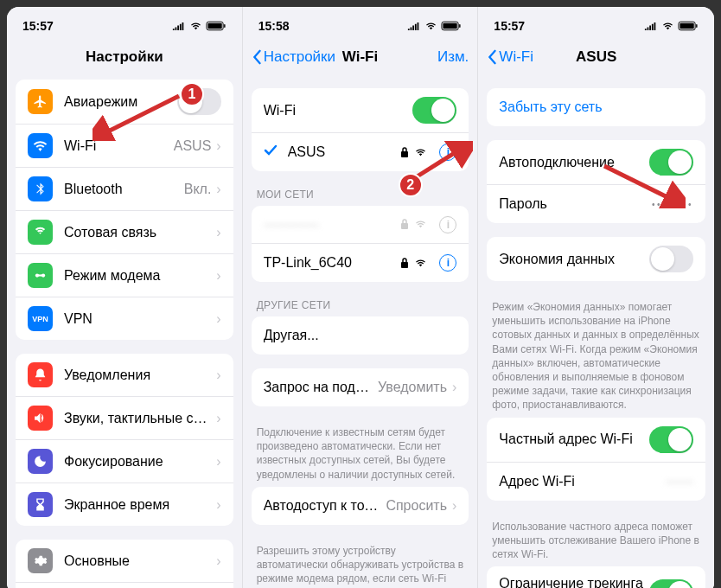 Image resolution: width=721 pixels, height=588 pixels. I want to click on network-row: TP-Link_6C40i, so click(360, 263).